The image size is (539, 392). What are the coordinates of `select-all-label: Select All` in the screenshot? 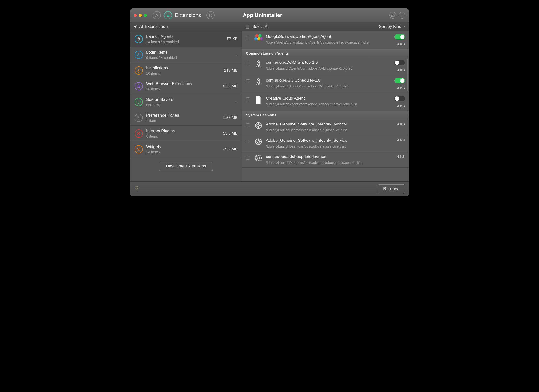 It's located at (261, 27).